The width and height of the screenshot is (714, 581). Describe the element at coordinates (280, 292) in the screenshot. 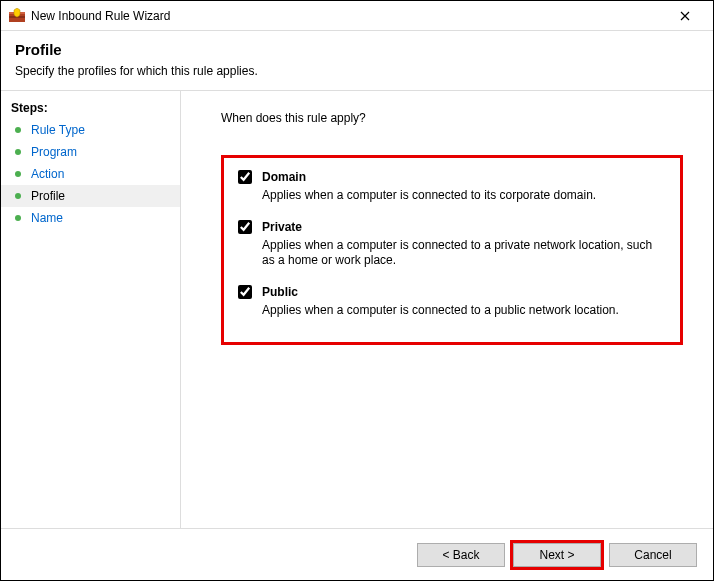

I see `checkbox-label: Public` at that location.